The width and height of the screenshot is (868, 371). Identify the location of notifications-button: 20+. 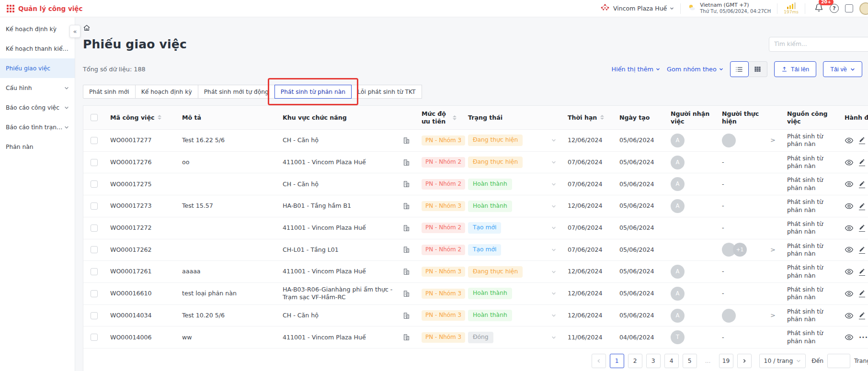
(819, 9).